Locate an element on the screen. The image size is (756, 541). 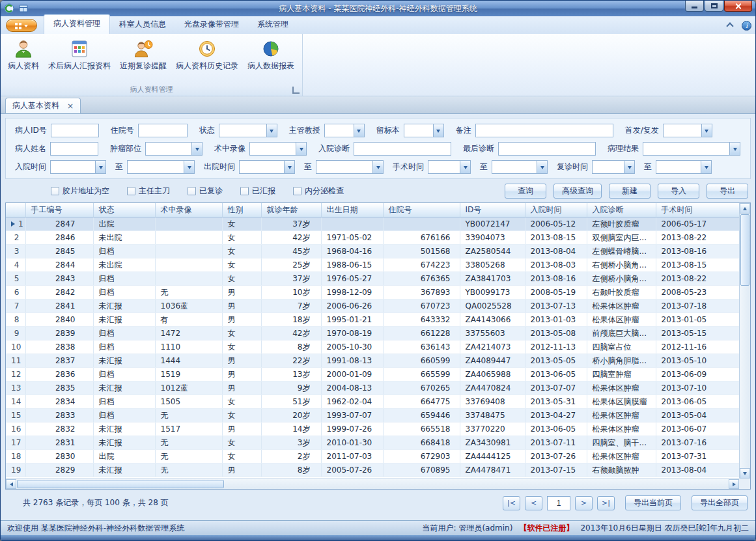
hospital-no-input is located at coordinates (163, 130).